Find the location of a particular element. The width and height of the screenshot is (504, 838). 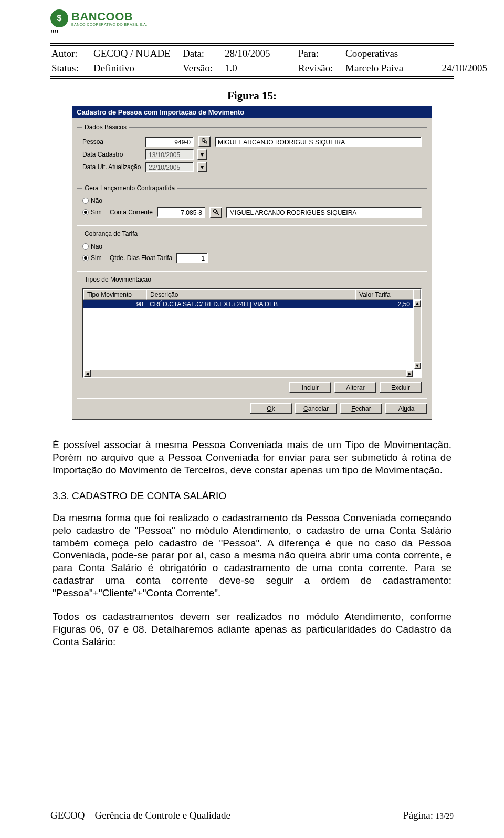

legend-contrapartida: Gera Lançamento Contrapartida is located at coordinates (130, 188).